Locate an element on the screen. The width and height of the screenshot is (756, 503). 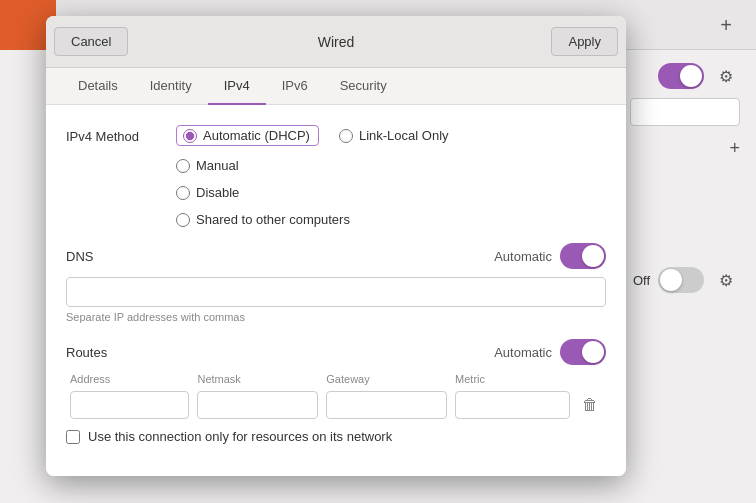
bg-wired-gear-button: ⚙ is located at coordinates (726, 76).